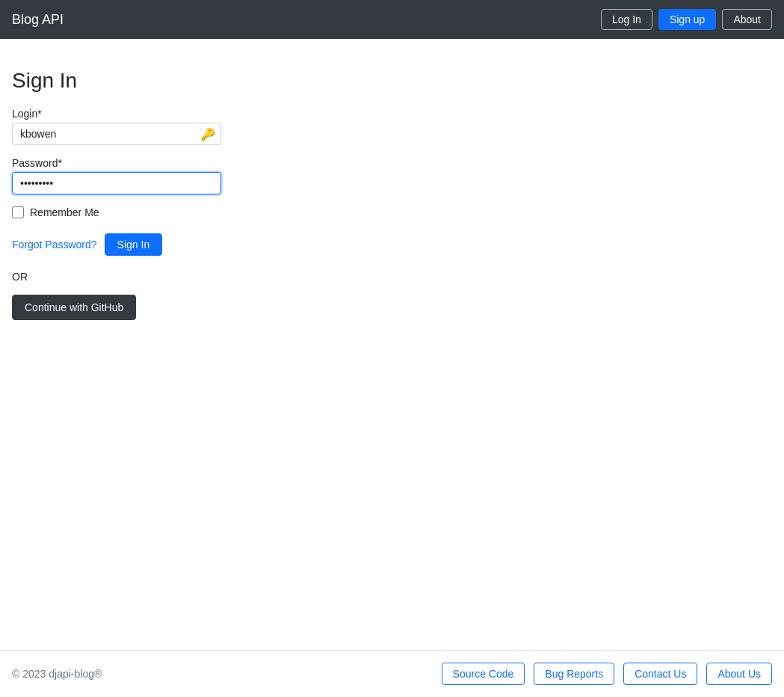 The height and width of the screenshot is (697, 784). Describe the element at coordinates (64, 212) in the screenshot. I see `remember-me-label: Remember Me` at that location.